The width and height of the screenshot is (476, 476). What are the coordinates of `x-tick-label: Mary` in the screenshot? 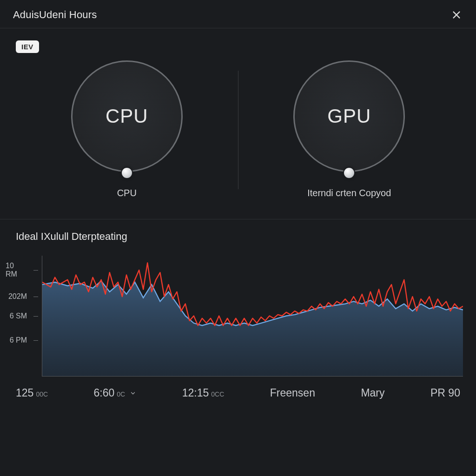 It's located at (373, 393).